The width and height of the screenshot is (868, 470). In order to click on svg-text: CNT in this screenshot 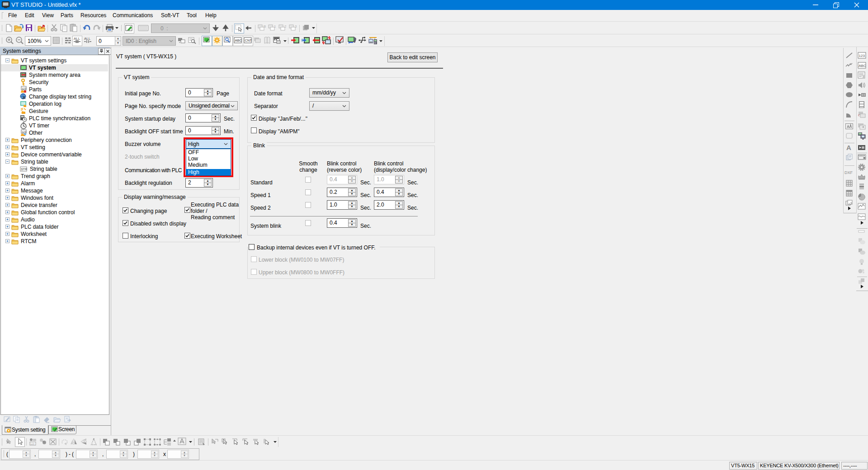, I will do `click(249, 41)`.